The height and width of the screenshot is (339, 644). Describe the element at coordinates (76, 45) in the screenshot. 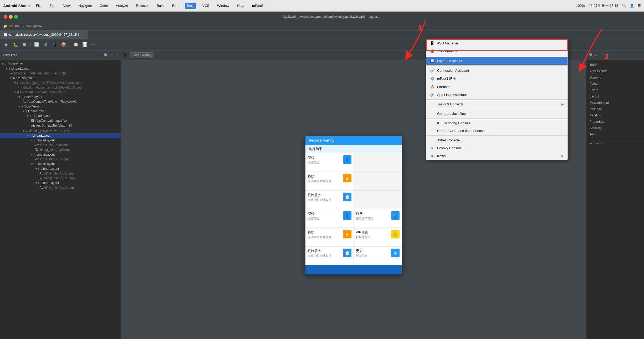

I see `toolbar-layout-btn: 🔲` at that location.